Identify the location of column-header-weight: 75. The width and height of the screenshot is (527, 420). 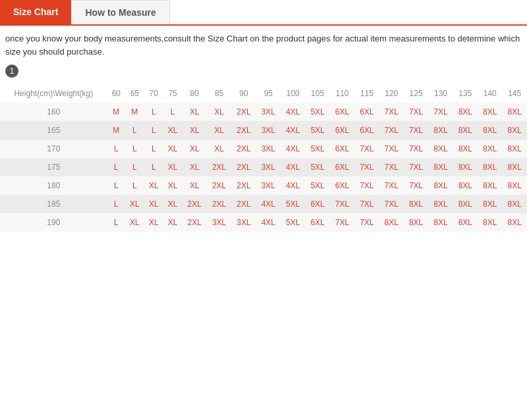
(173, 93).